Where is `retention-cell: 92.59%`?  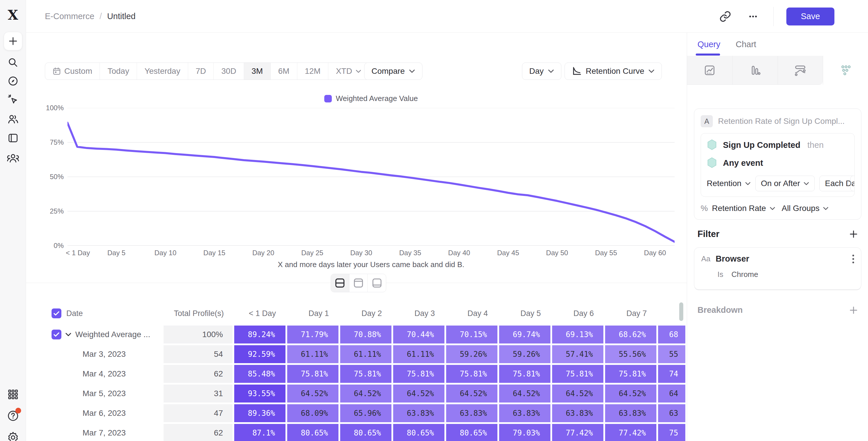 retention-cell: 92.59% is located at coordinates (260, 354).